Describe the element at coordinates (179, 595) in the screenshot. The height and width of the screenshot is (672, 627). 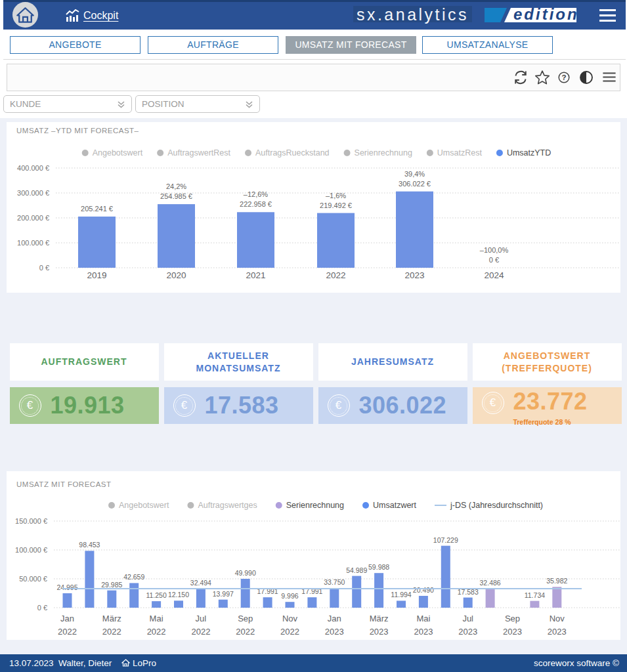
I see `svg-text: 12.150` at that location.